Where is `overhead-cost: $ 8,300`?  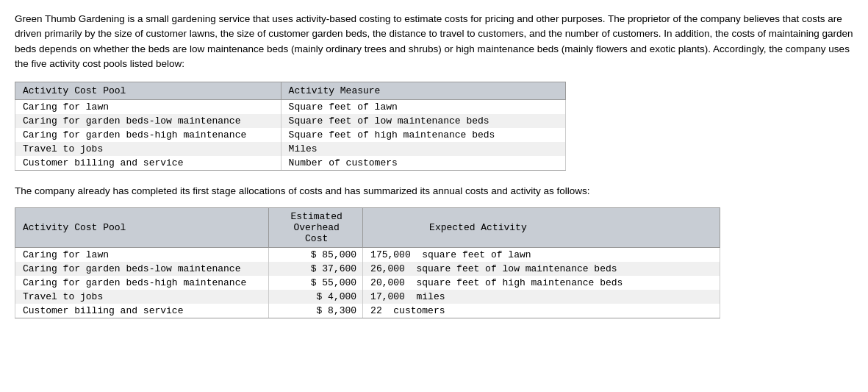 overhead-cost: $ 8,300 is located at coordinates (316, 311).